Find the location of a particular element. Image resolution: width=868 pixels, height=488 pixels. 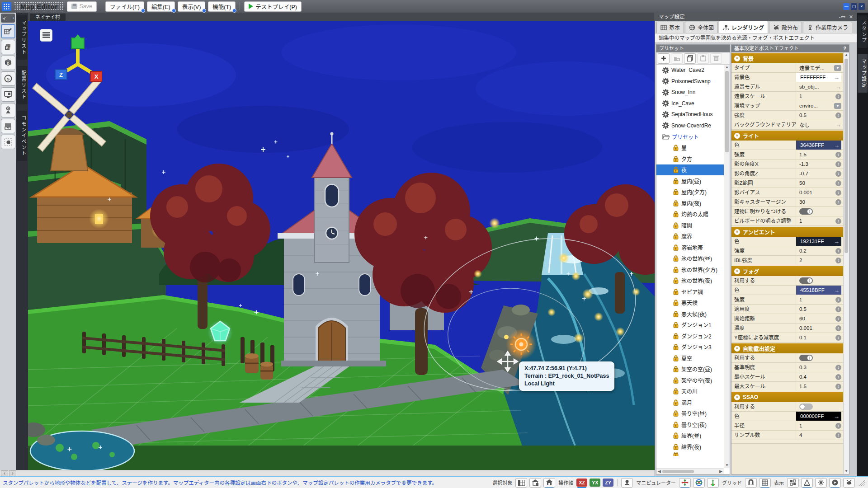

preset-item: 氷の世界(夜) is located at coordinates (690, 281).